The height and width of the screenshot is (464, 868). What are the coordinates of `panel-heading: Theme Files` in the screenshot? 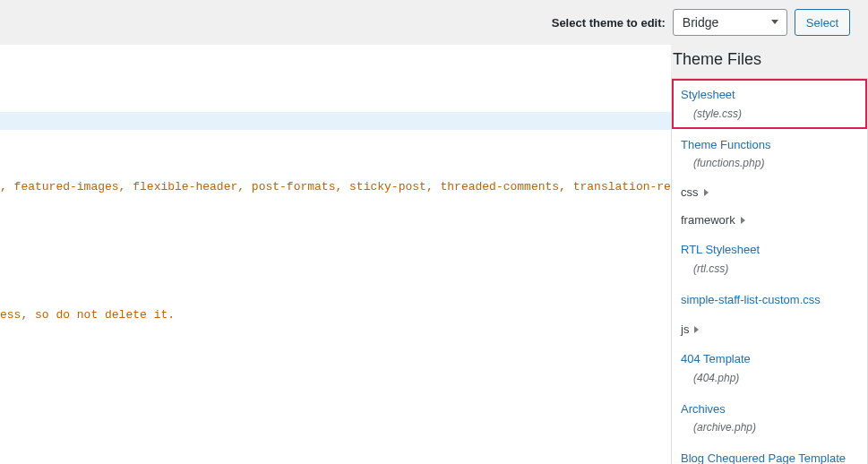 It's located at (769, 61).